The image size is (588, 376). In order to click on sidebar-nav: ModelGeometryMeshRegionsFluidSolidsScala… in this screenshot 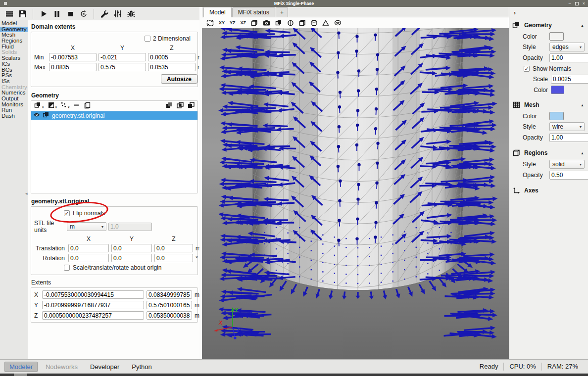, I will do `click(14, 190)`.